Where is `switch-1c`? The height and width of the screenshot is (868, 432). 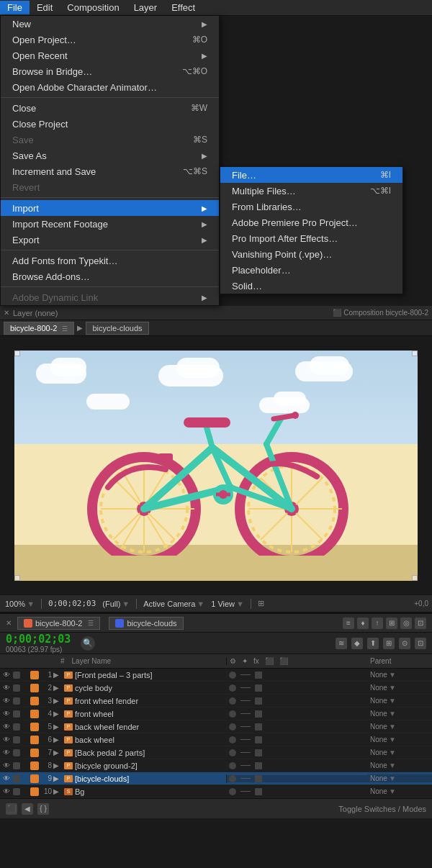 switch-1c is located at coordinates (258, 675).